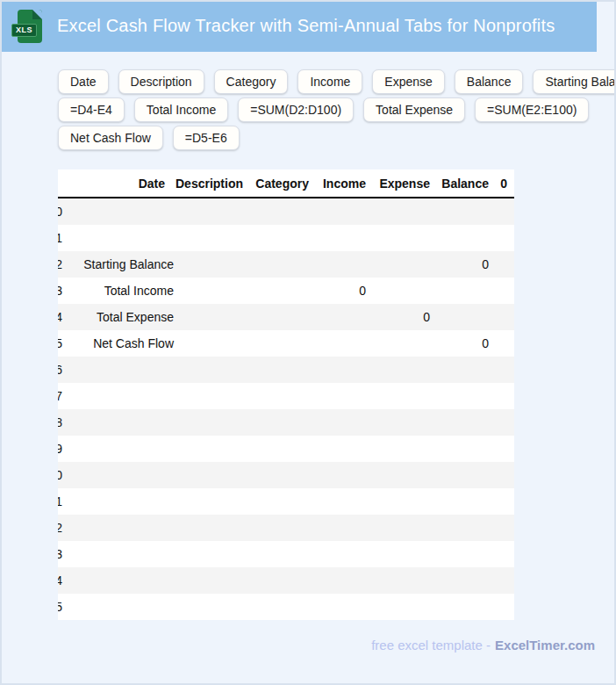 Image resolution: width=616 pixels, height=685 pixels. Describe the element at coordinates (286, 449) in the screenshot. I see `table-row: 9` at that location.